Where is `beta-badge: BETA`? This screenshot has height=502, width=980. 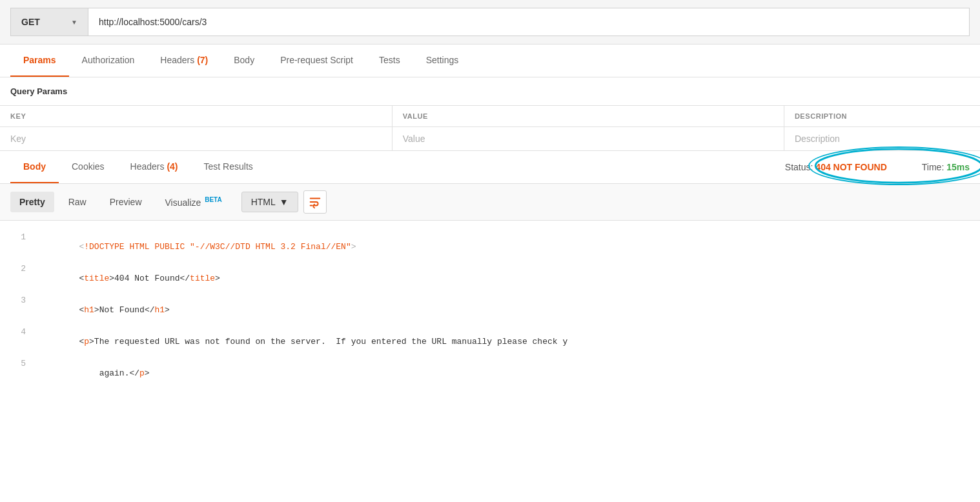 beta-badge: BETA is located at coordinates (213, 200).